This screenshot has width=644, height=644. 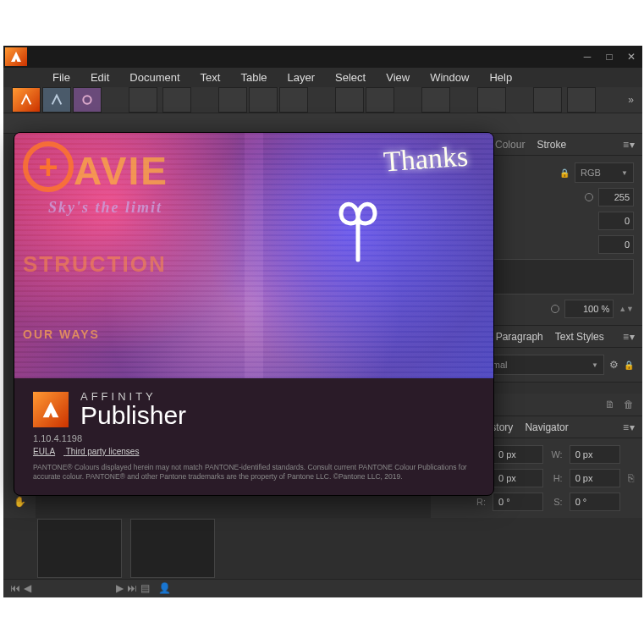 What do you see at coordinates (555, 309) in the screenshot?
I see `opacity-indicator-icon` at bounding box center [555, 309].